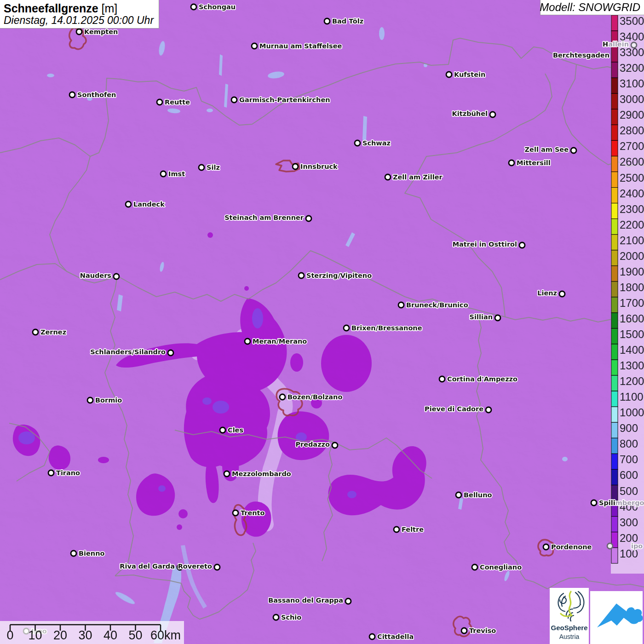 The width and height of the screenshot is (644, 644). Describe the element at coordinates (632, 146) in the screenshot. I see `colorbar-tick-label: 2700` at that location.